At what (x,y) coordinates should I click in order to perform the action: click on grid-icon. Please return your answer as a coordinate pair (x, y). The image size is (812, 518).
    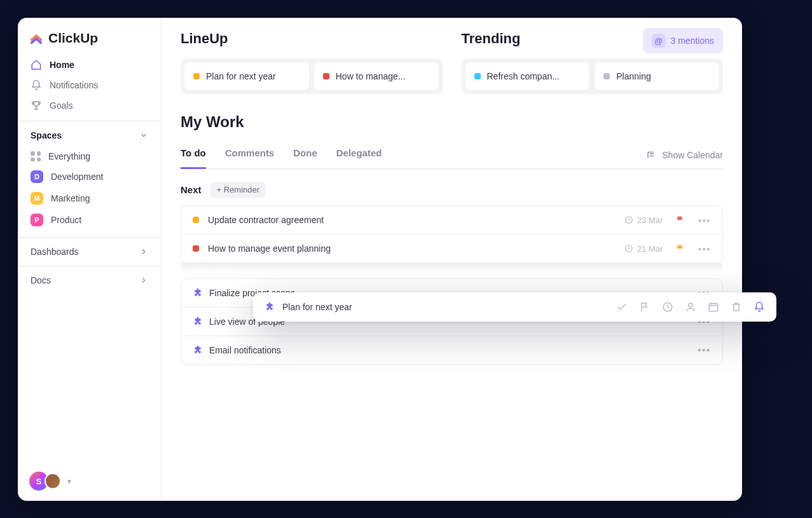
    Looking at the image, I should click on (36, 156).